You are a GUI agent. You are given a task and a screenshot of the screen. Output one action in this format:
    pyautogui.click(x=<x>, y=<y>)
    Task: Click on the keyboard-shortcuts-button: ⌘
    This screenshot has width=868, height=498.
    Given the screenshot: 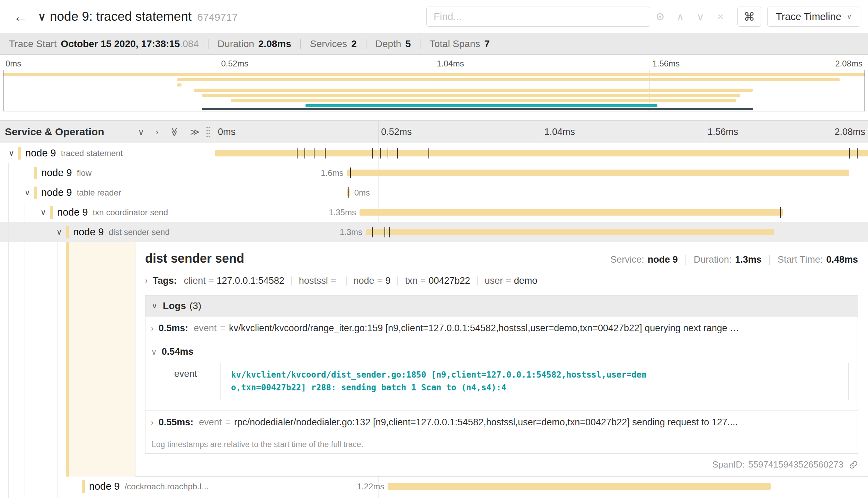 What is the action you would take?
    pyautogui.click(x=749, y=17)
    